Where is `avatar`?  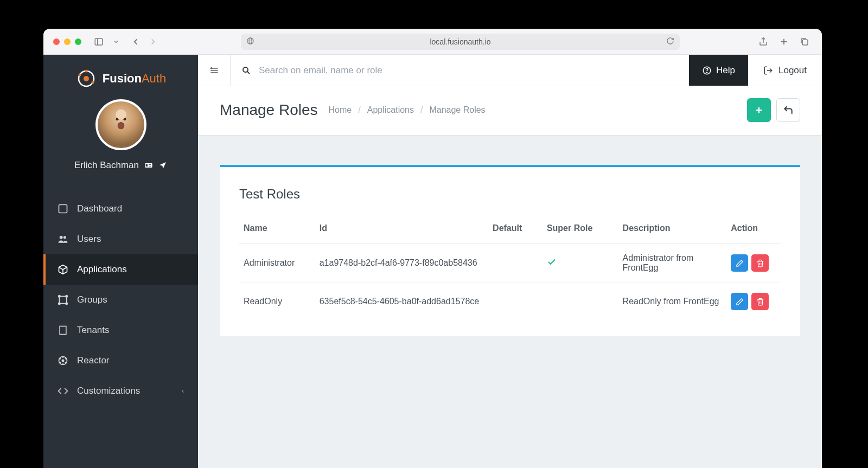
avatar is located at coordinates (121, 125).